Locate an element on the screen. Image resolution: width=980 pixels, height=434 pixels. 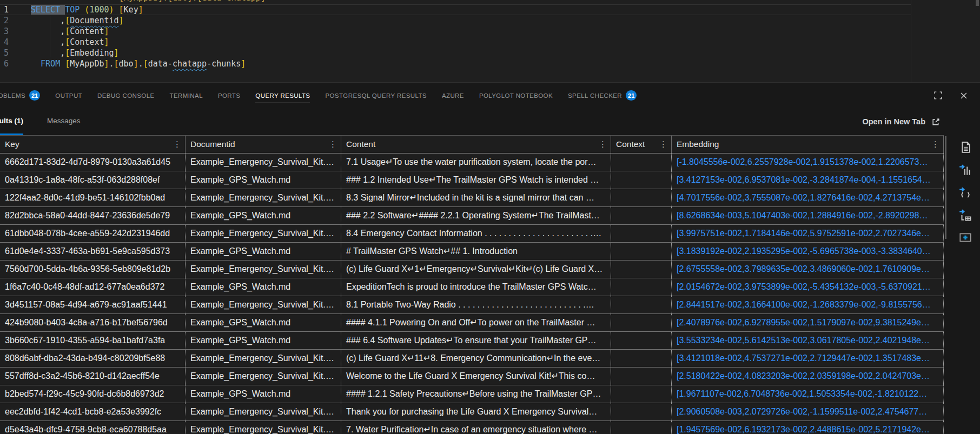
save-excel-icon is located at coordinates (965, 170).